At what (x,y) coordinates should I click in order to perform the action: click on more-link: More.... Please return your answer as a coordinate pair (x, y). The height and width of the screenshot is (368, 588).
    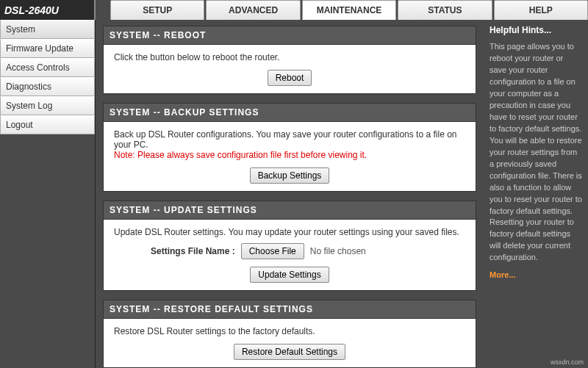
    Looking at the image, I should click on (503, 275).